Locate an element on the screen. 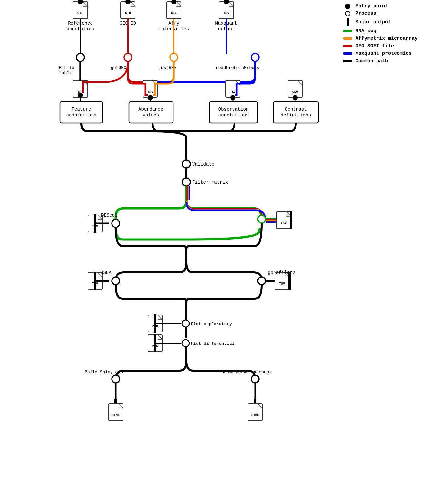  label-contrast2: definitions is located at coordinates (296, 115).